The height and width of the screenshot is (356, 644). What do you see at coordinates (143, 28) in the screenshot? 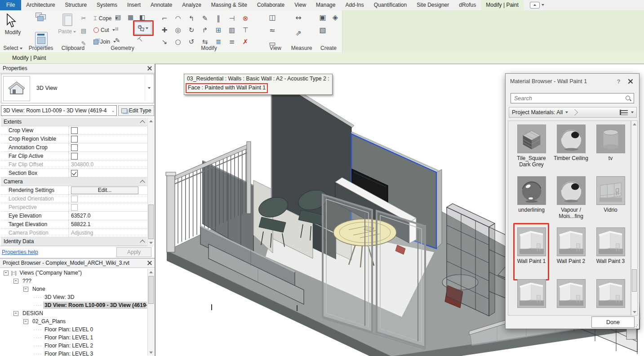
I see `paint-button` at bounding box center [143, 28].